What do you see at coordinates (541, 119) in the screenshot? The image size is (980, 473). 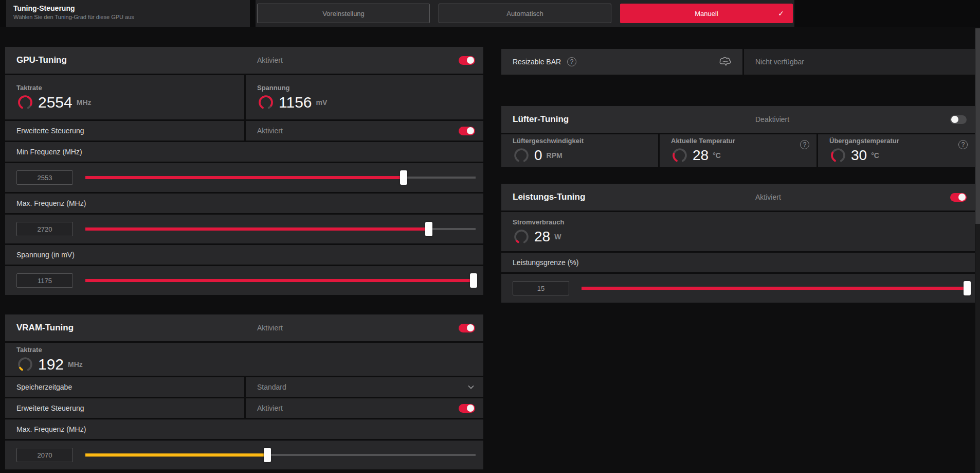 I see `fan-tuning-title: Lüfter-Tuning` at bounding box center [541, 119].